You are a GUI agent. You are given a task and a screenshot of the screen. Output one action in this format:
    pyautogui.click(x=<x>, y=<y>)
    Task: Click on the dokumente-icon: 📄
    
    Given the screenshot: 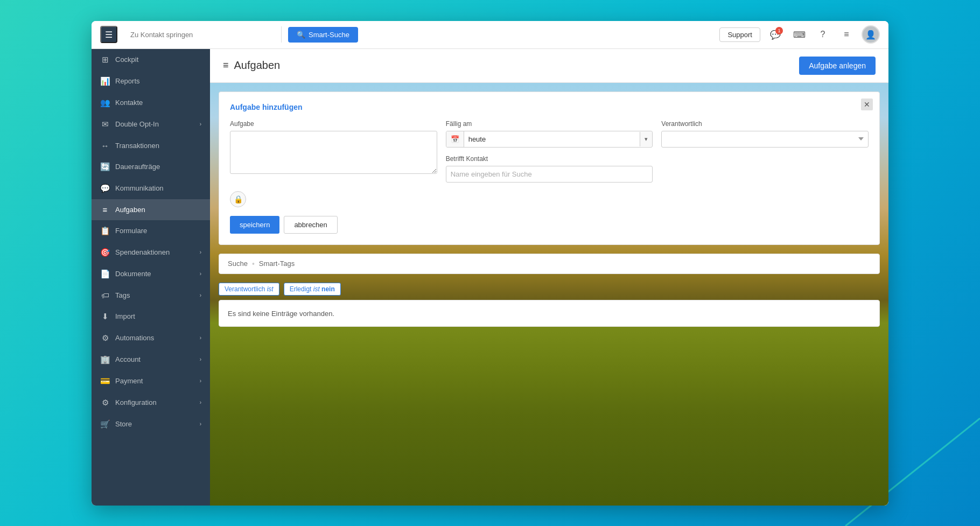 What is the action you would take?
    pyautogui.click(x=105, y=274)
    